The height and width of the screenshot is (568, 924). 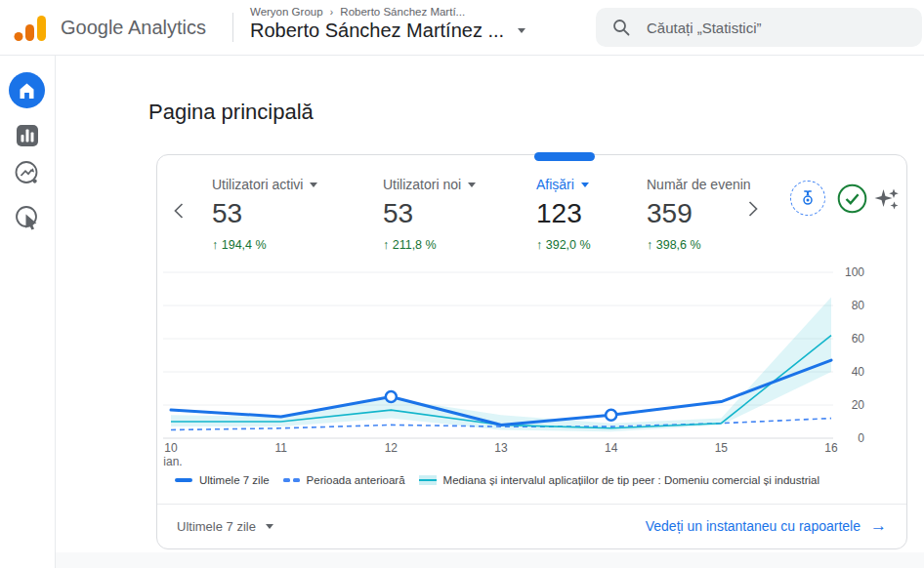 What do you see at coordinates (223, 480) in the screenshot?
I see `legend-item-last-7-days: Ultimele 7 zile` at bounding box center [223, 480].